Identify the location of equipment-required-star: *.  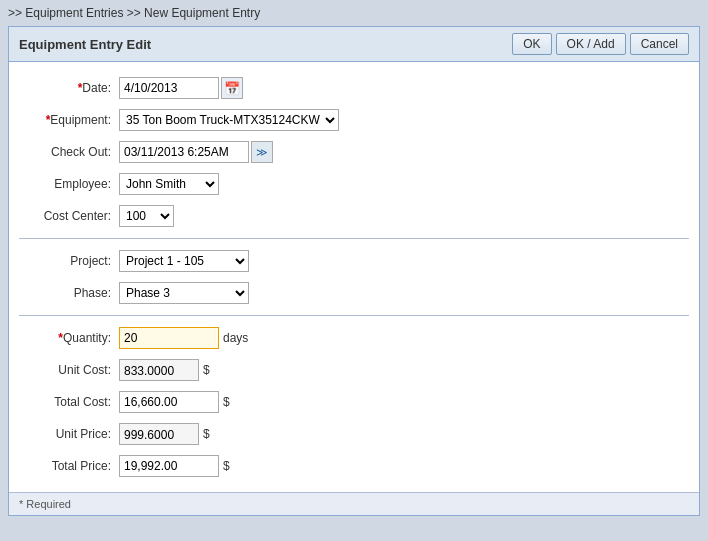
(48, 120).